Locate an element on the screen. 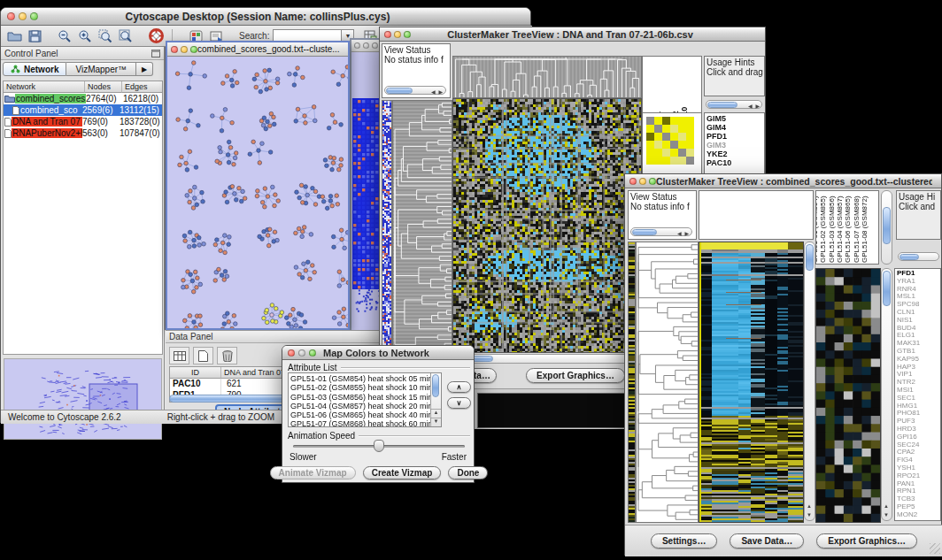 Image resolution: width=942 pixels, height=560 pixels. tv2-heatmap-vscroll: ▲ ▼ is located at coordinates (809, 381).